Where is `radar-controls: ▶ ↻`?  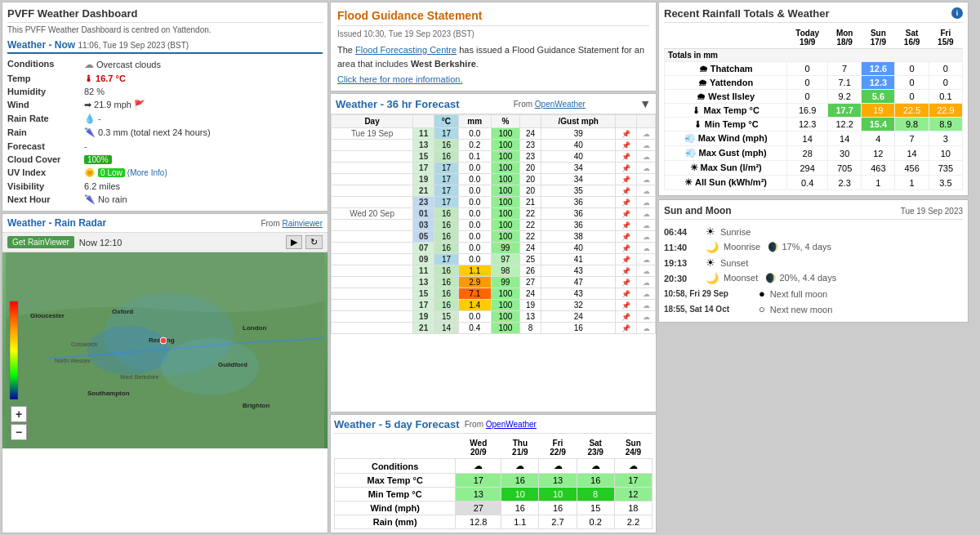 radar-controls: ▶ ↻ is located at coordinates (304, 242).